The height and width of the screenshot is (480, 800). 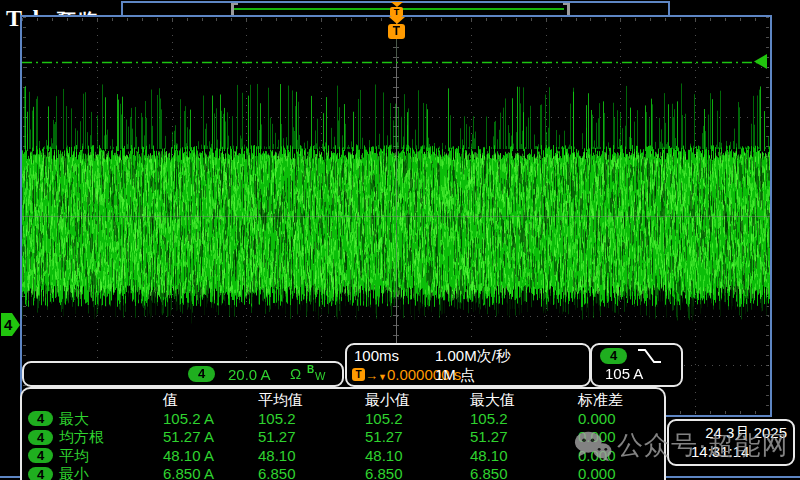 I want to click on arrow-right-icon, so click(x=372, y=374).